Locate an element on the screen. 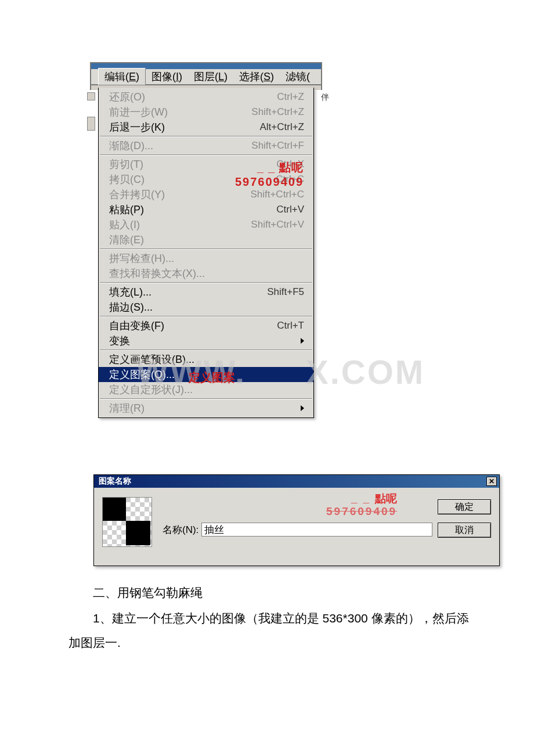 This screenshot has height=756, width=534. name-field-label: 名称(N): is located at coordinates (181, 530).